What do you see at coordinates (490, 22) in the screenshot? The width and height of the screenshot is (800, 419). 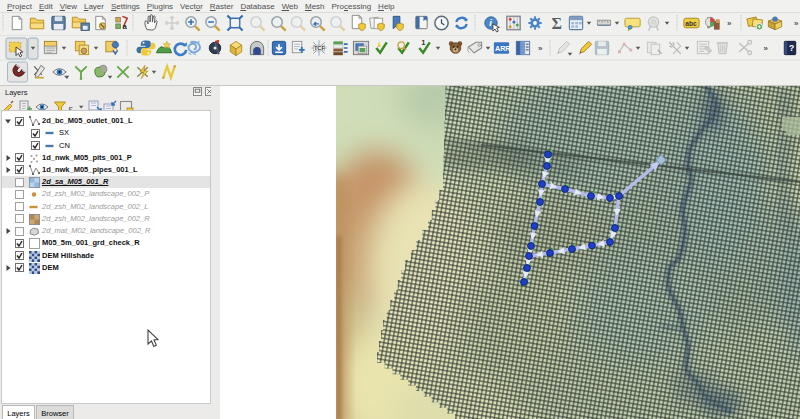 I see `svg-text: i` at bounding box center [490, 22].